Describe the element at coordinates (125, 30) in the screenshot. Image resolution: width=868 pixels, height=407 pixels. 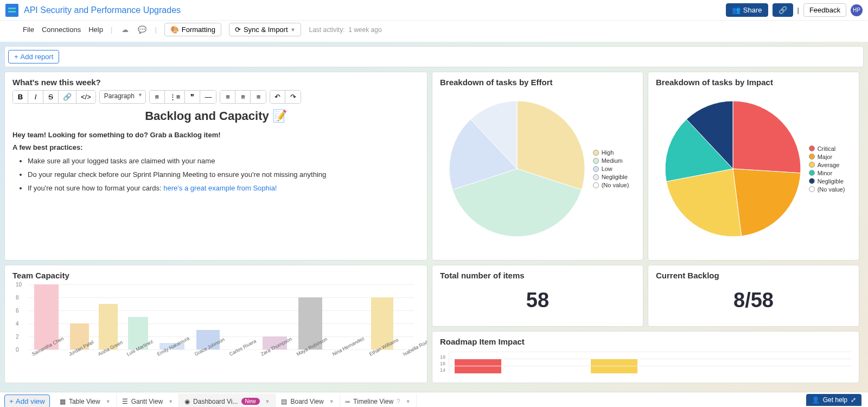
I see `cloud-icon: ☁` at that location.